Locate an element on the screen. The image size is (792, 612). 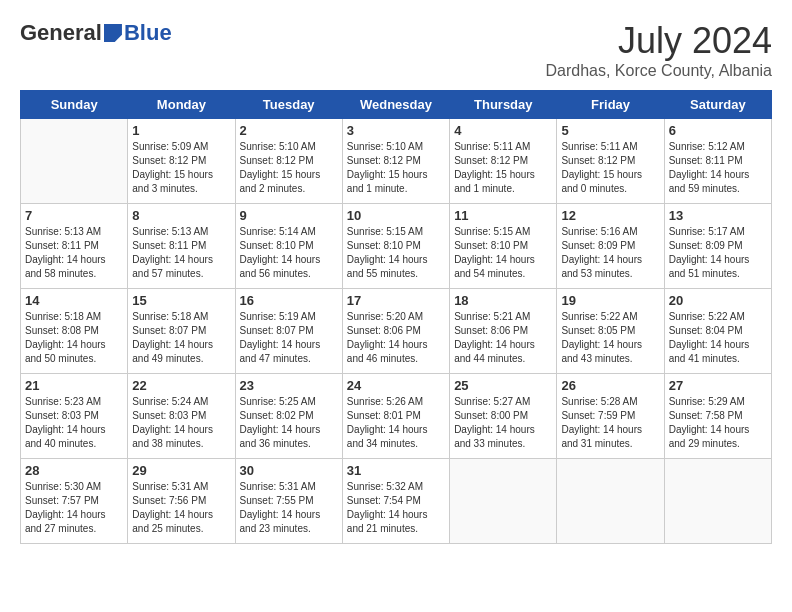
calendar-day-header: Friday is located at coordinates (610, 105).